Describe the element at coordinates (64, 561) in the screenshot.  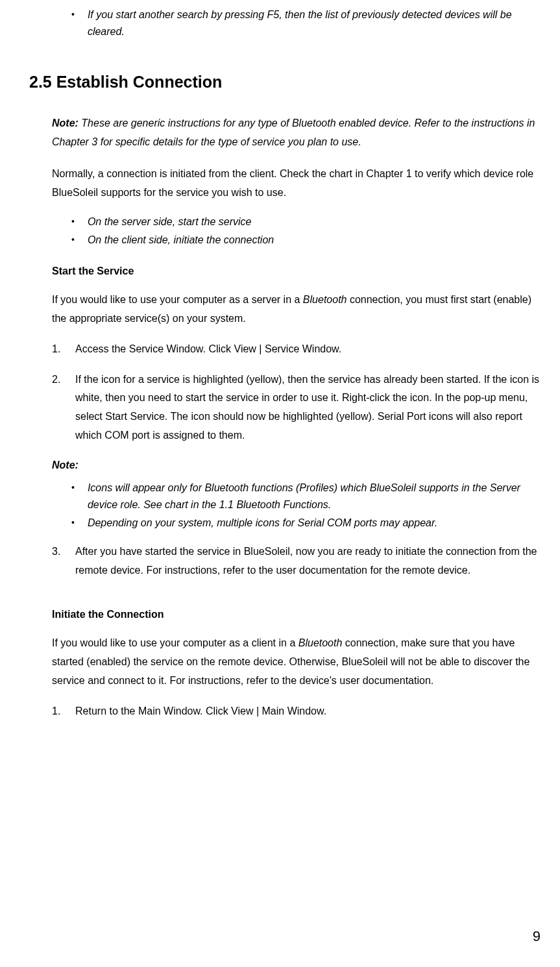
I see `step-number: 3.` at that location.